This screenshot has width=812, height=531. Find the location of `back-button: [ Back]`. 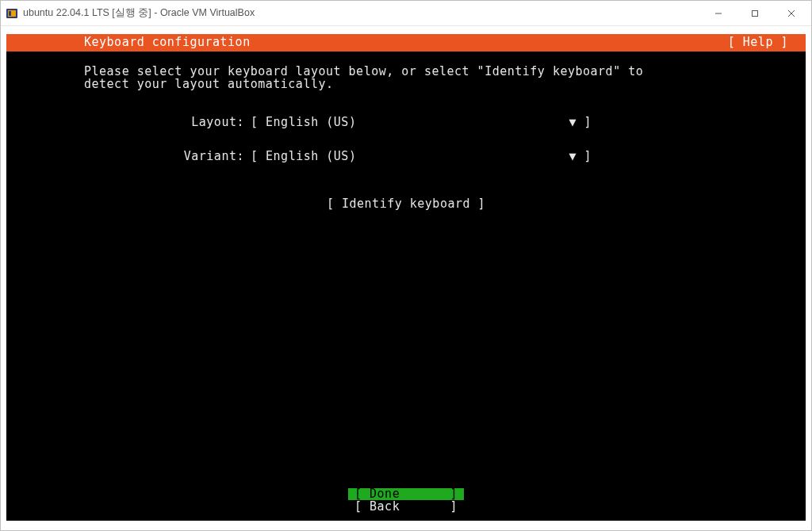

back-button: [ Back] is located at coordinates (406, 507).